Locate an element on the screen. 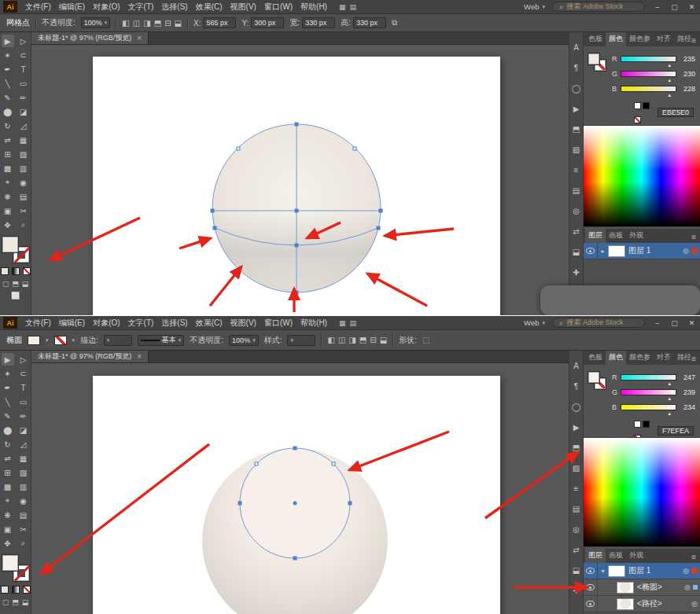  expand-arrow-icon: ▾ is located at coordinates (602, 571).